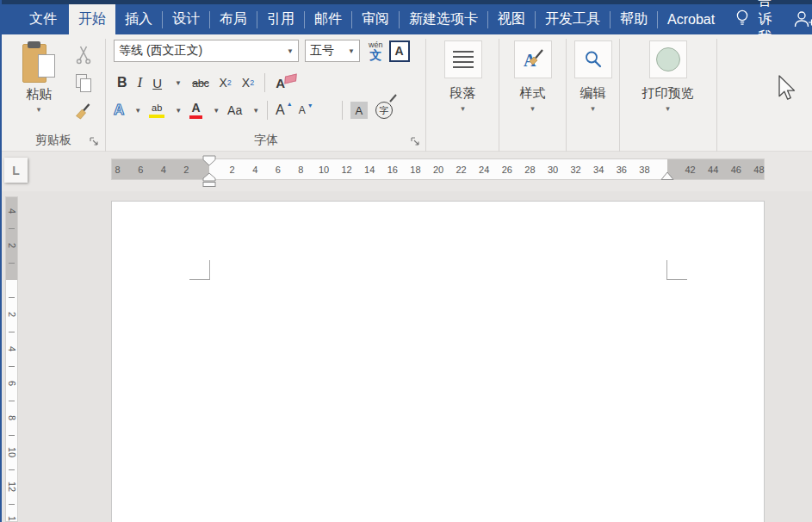  I want to click on subscript-button: X2, so click(225, 83).